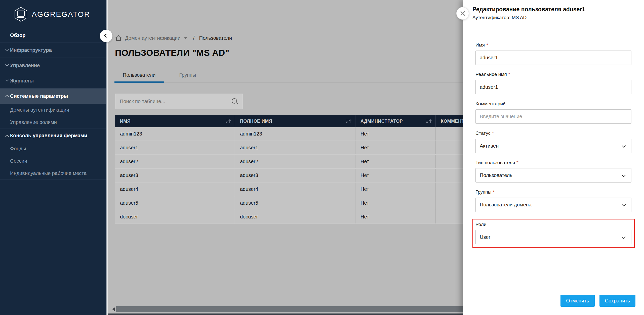  Describe the element at coordinates (578, 301) in the screenshot. I see `cancel-button: Отменить` at that location.